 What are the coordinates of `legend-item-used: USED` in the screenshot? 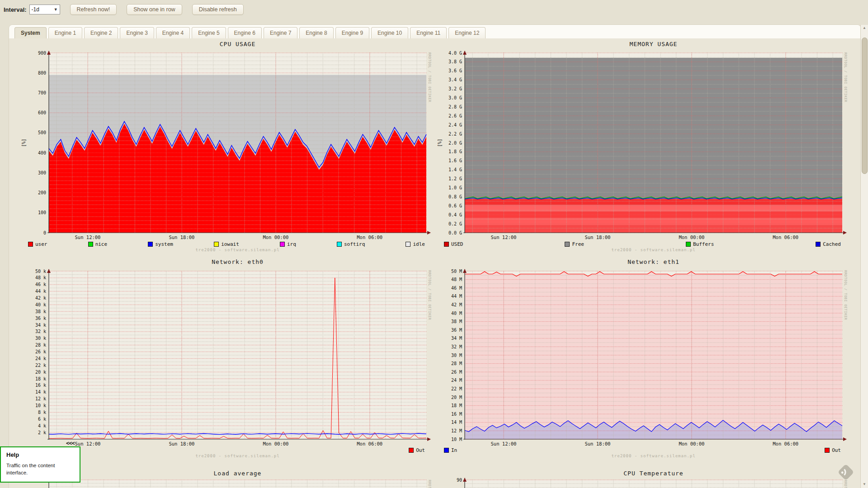 It's located at (454, 244).